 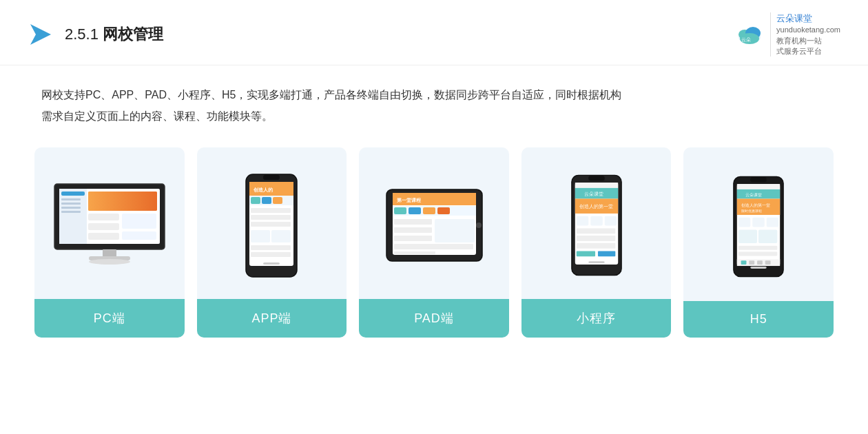 I want to click on h5-label: H5, so click(x=758, y=320).